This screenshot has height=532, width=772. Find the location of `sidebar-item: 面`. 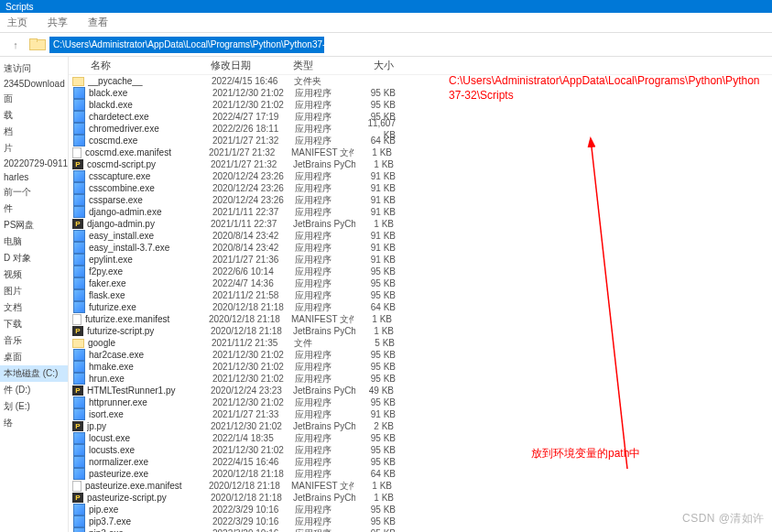

sidebar-item: 面 is located at coordinates (34, 99).